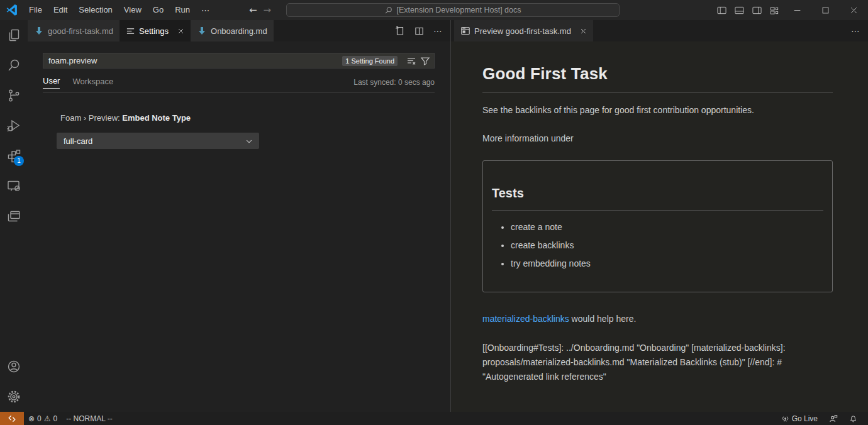 The width and height of the screenshot is (868, 425). I want to click on remote-explorer-icon, so click(14, 186).